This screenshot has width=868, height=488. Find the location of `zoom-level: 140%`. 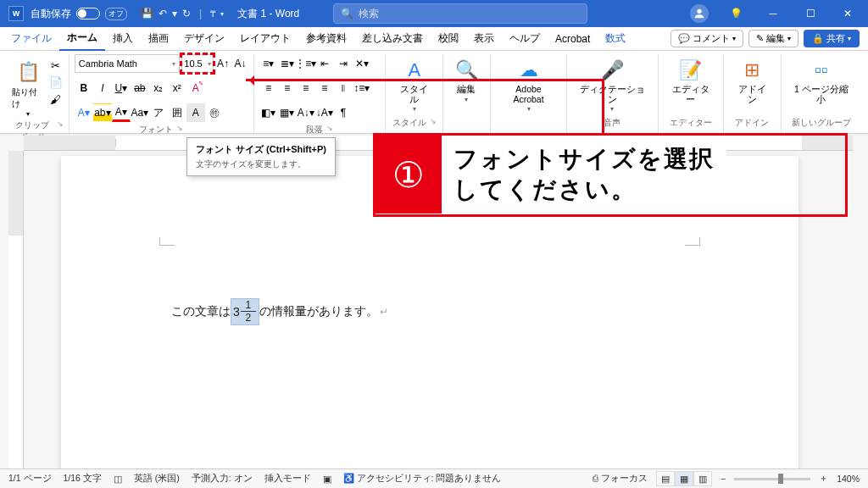

zoom-level: 140% is located at coordinates (848, 479).